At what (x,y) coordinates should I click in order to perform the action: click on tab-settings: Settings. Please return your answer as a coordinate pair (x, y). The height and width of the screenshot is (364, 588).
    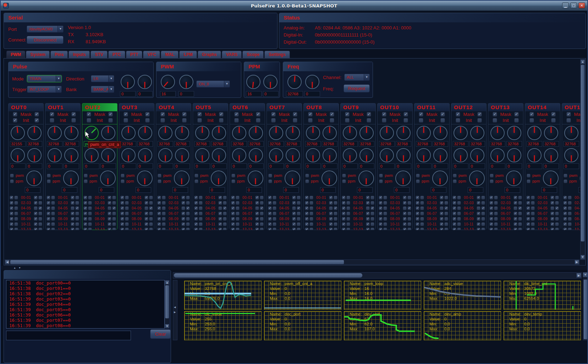
    Looking at the image, I should click on (277, 55).